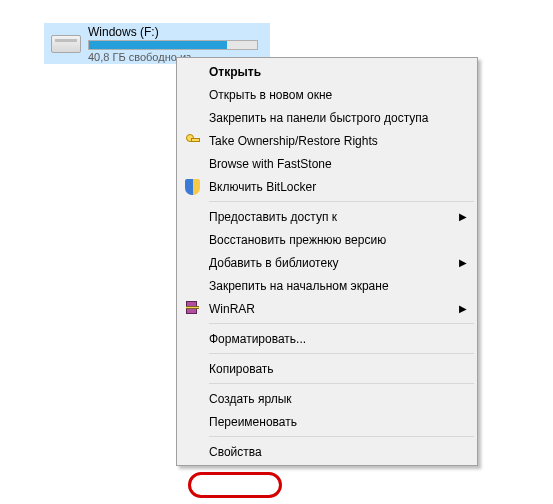 The width and height of the screenshot is (553, 504). I want to click on menu-grant-access: Предоставить доступ к ▶, so click(327, 216).